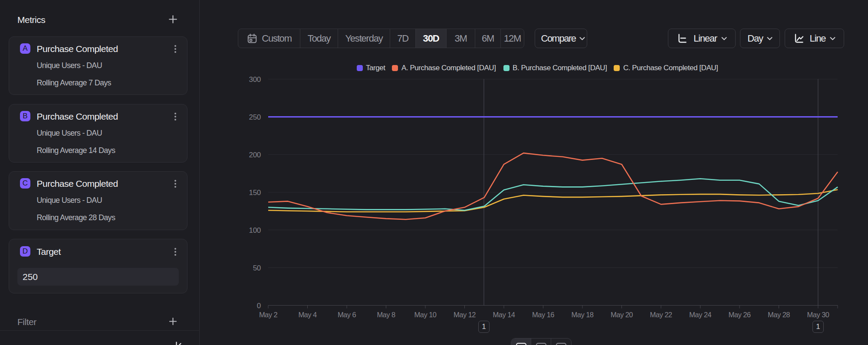  Describe the element at coordinates (307, 315) in the screenshot. I see `svg-text: May 4` at that location.